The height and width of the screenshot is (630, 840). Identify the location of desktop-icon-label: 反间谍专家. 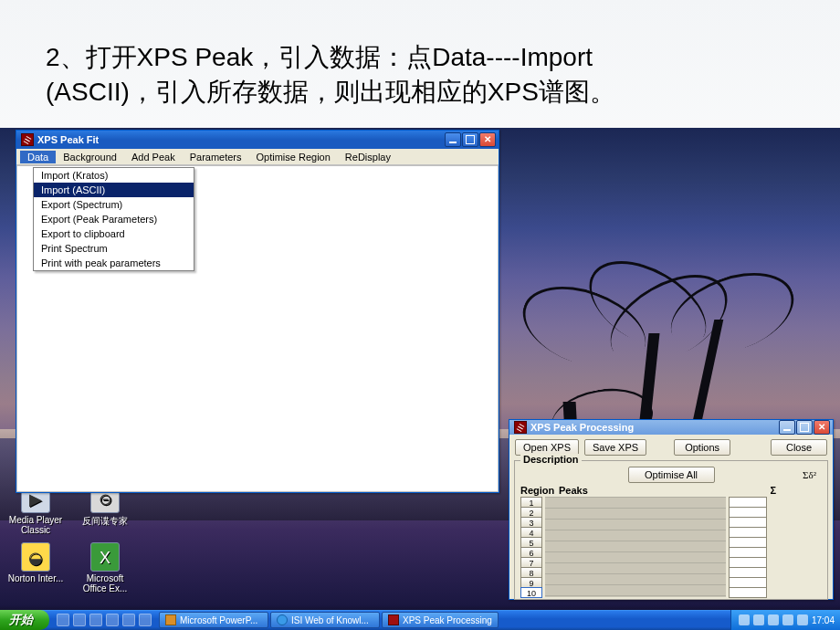
(105, 520).